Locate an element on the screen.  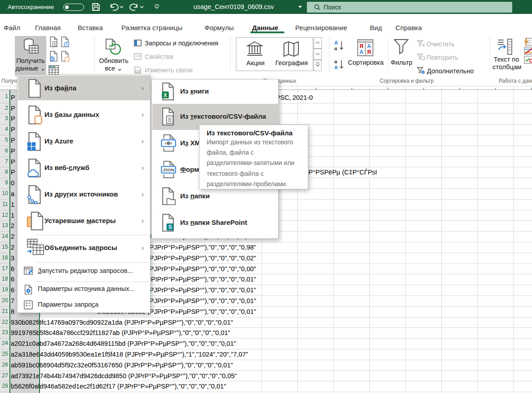
queries-connections-button: Запросы и подключения is located at coordinates (182, 43).